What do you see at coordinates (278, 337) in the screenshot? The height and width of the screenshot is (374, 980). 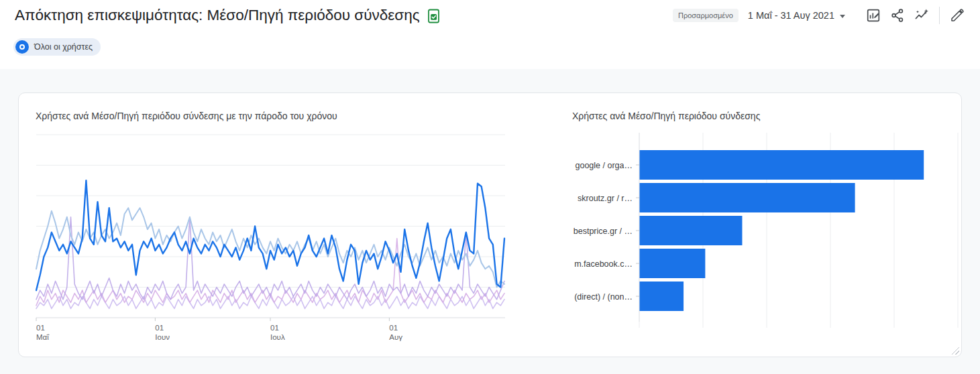 I see `x-tick-label: Ιουλ` at bounding box center [278, 337].